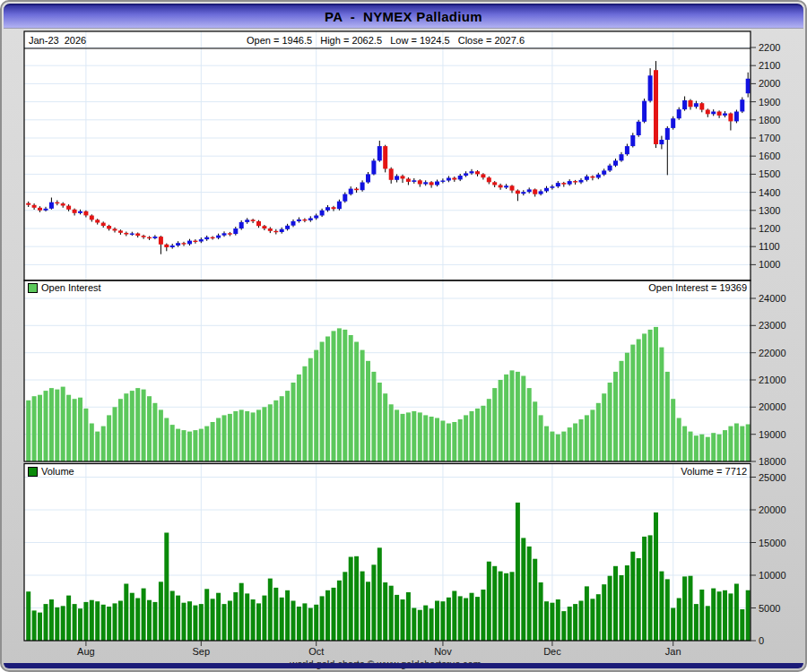 The height and width of the screenshot is (672, 807). What do you see at coordinates (769, 174) in the screenshot?
I see `svg-text: 1500` at bounding box center [769, 174].